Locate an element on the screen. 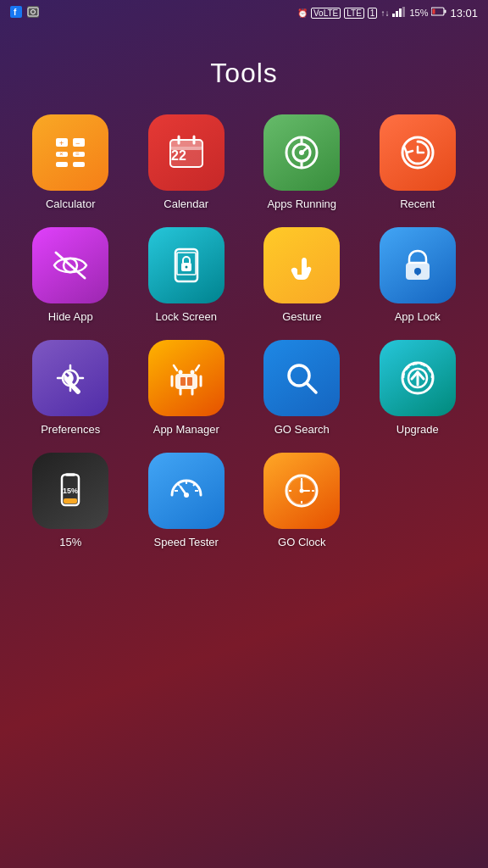  apps-running-label: Apps Running is located at coordinates (302, 203).